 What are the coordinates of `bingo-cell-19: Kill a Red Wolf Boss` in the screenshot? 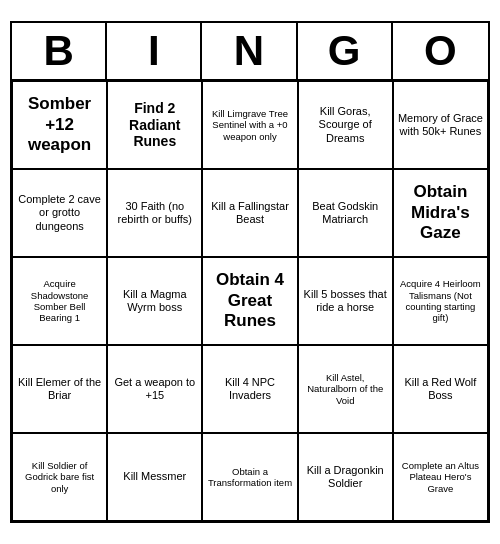 It's located at (440, 389).